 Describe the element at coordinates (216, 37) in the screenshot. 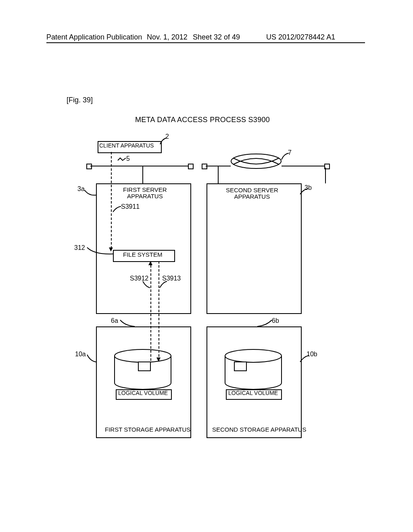

I see `header-sheet: Sheet 32 of 49` at that location.